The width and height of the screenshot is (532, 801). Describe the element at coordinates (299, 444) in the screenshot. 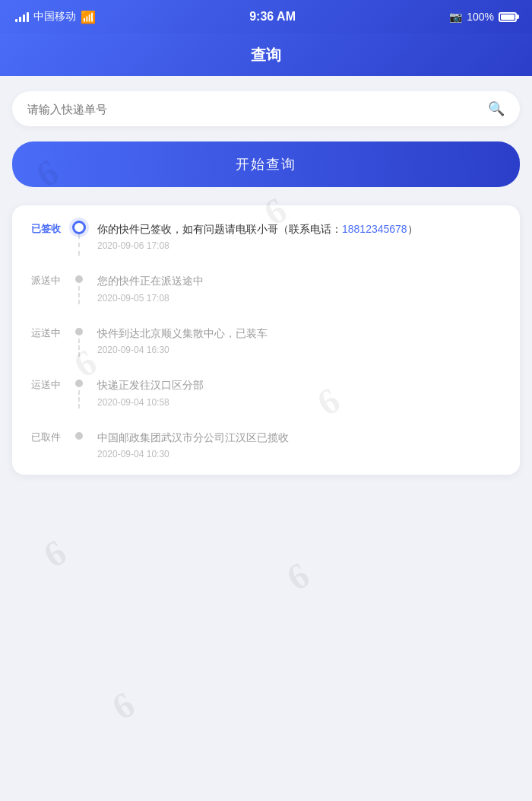

I see `timeline-content-5: 中国邮政集团武汉市分公司江汉区已揽收 2020-09-04 10:30` at that location.